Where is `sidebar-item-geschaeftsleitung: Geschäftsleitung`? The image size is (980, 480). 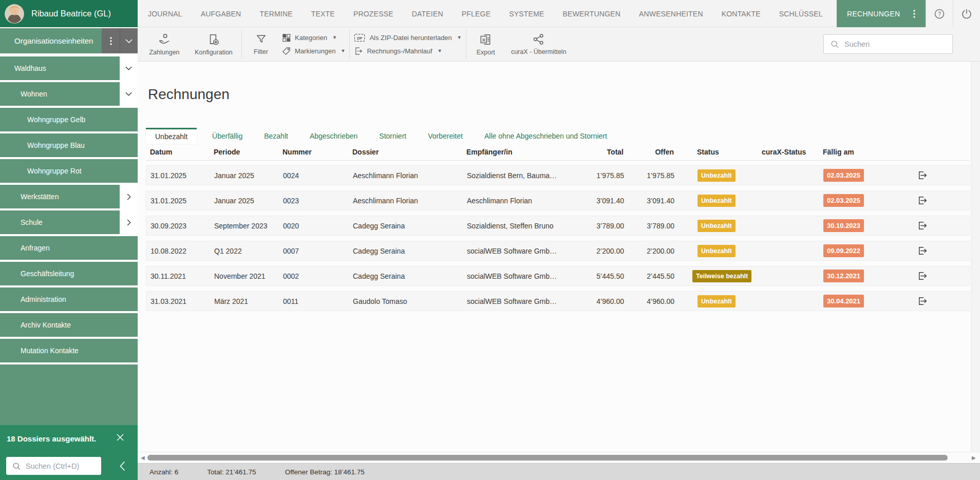
sidebar-item-geschaeftsleitung: Geschäftsleitung is located at coordinates (69, 274).